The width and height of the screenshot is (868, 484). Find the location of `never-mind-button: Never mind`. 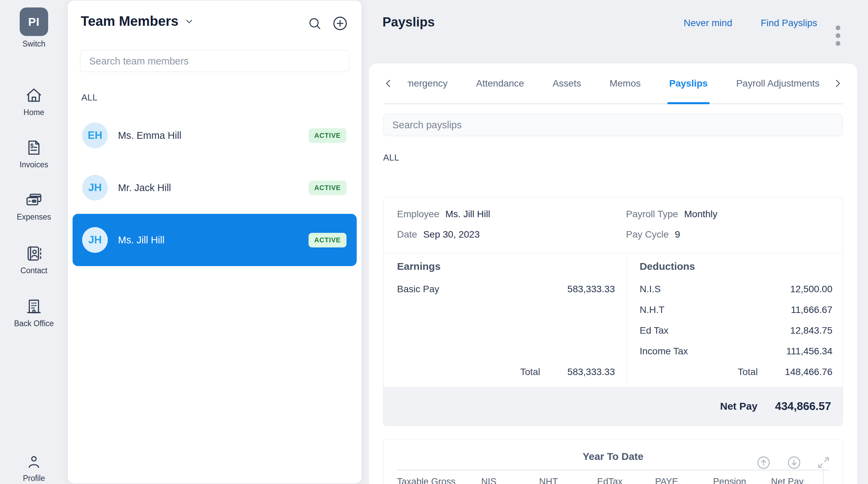

never-mind-button: Never mind is located at coordinates (708, 23).